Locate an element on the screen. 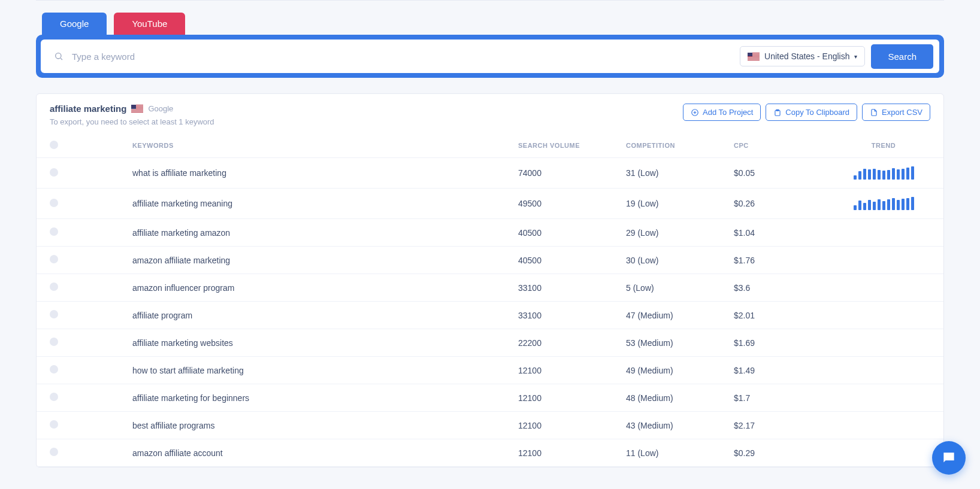  chat-icon is located at coordinates (949, 458).